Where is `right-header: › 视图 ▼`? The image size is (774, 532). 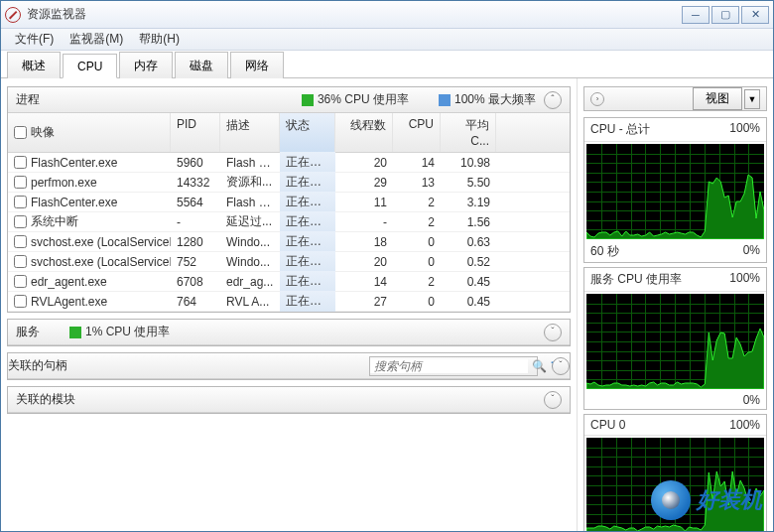 right-header: › 视图 ▼ is located at coordinates (675, 99).